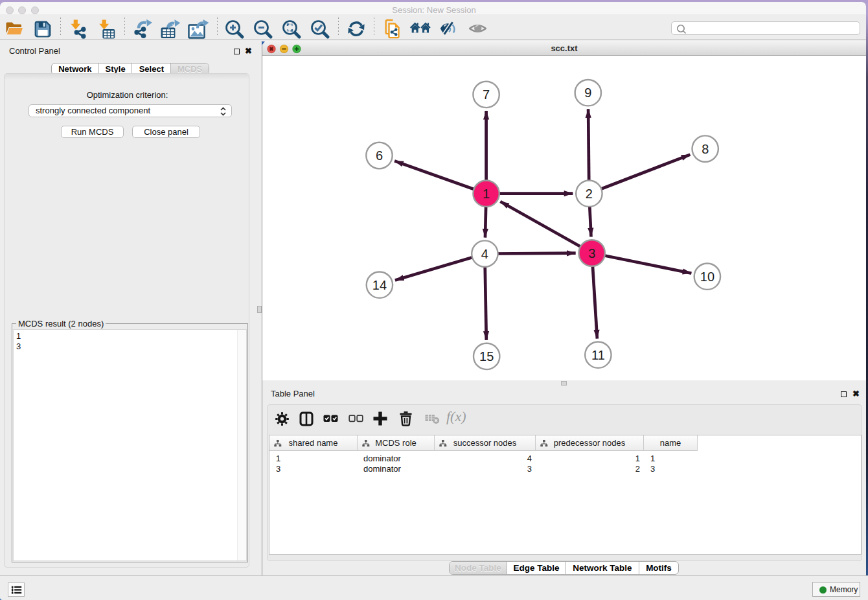 This screenshot has width=868, height=600. I want to click on svg-text: 1, so click(486, 194).